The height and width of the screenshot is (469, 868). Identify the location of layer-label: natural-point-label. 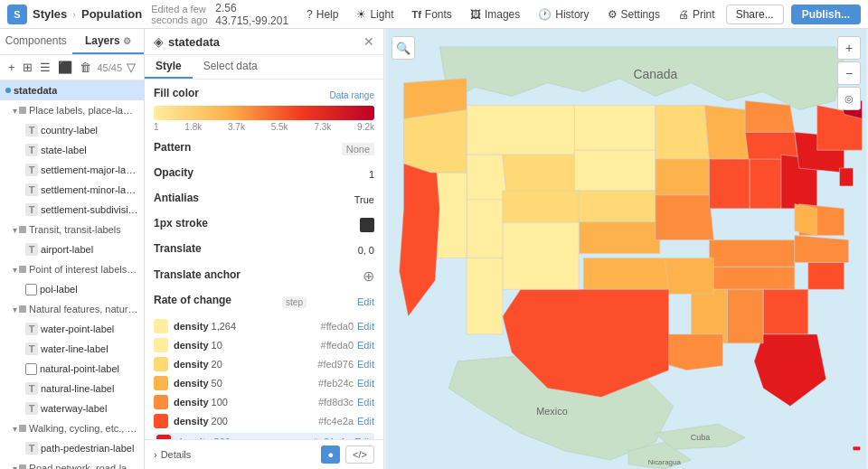
(80, 369).